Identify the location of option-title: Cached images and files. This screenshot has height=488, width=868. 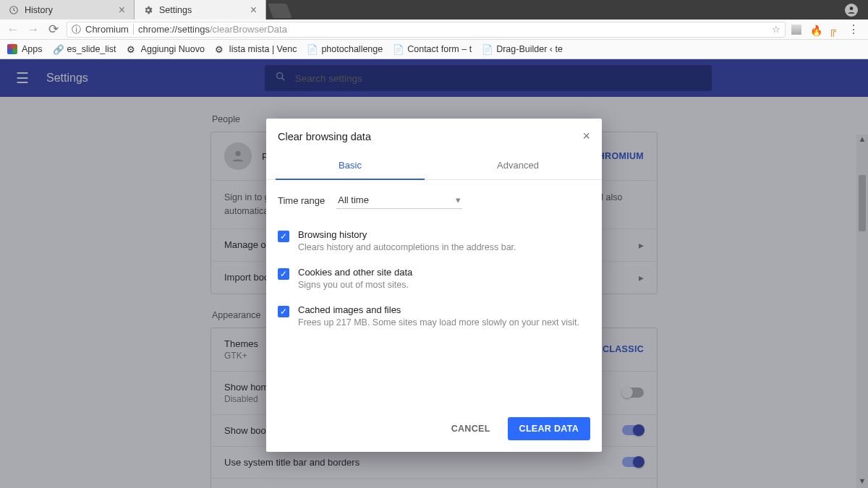
(438, 309).